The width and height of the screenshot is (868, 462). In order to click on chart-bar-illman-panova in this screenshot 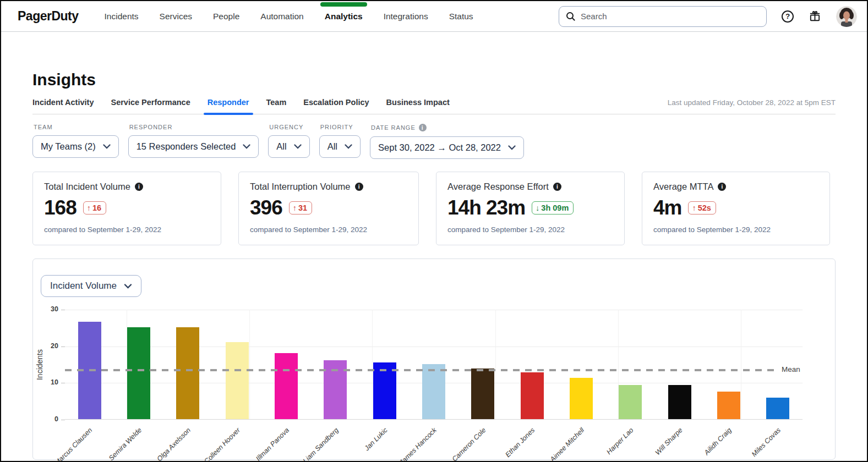, I will do `click(286, 386)`.